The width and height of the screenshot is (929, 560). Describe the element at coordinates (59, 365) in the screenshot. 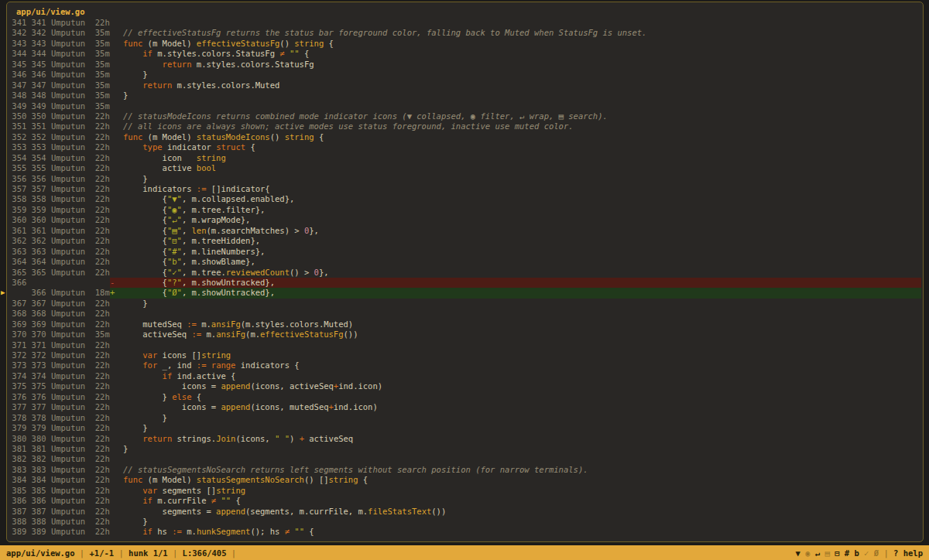

I see `blame-gutter: 373 373 Umputun 22h` at that location.